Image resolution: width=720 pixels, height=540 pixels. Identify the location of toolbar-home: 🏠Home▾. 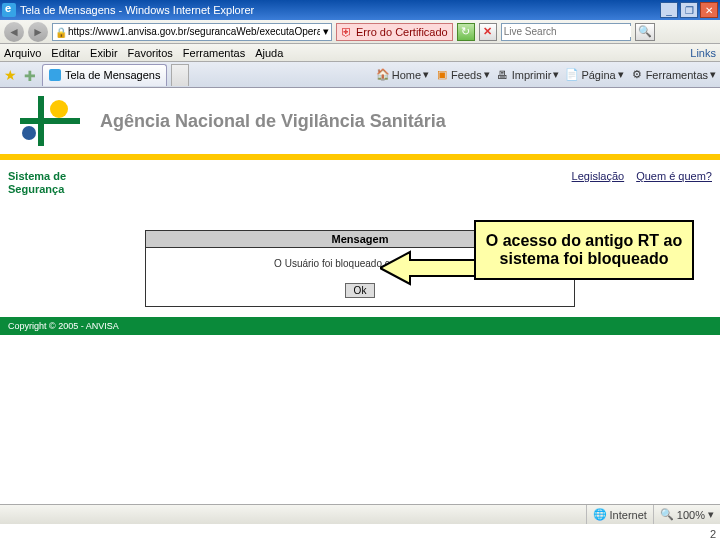
(402, 75).